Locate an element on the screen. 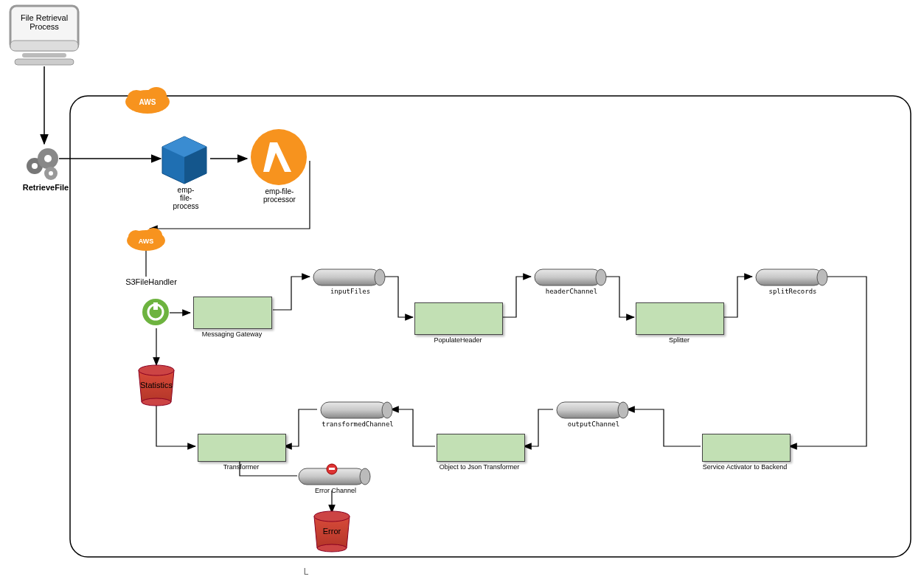 Image resolution: width=924 pixels, height=582 pixels. transformer-label: Transformer is located at coordinates (241, 467).